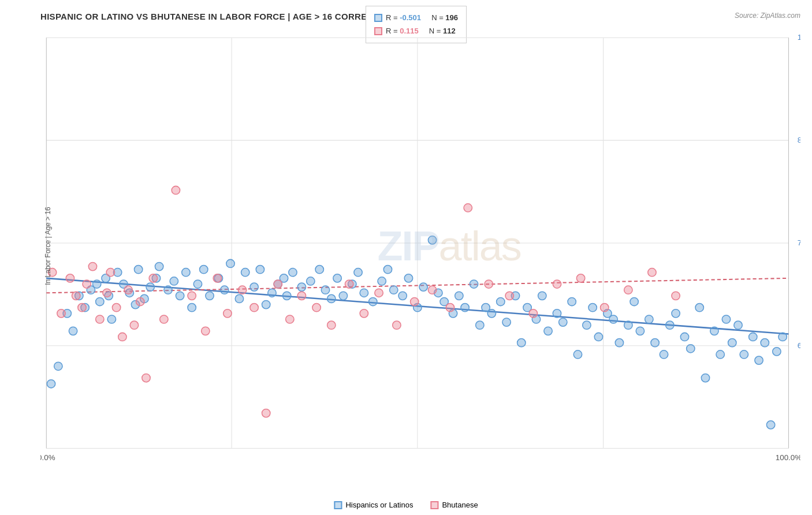 The height and width of the screenshot is (515, 812). What do you see at coordinates (788, 457) in the screenshot?
I see `svg-text: 100.0%` at bounding box center [788, 457].